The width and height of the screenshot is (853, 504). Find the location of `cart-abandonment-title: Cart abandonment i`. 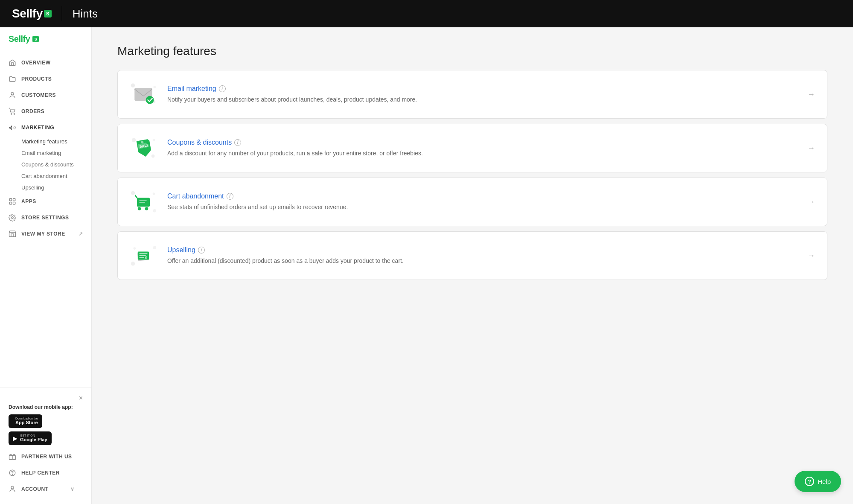

cart-abandonment-title: Cart abandonment i is located at coordinates (482, 196).